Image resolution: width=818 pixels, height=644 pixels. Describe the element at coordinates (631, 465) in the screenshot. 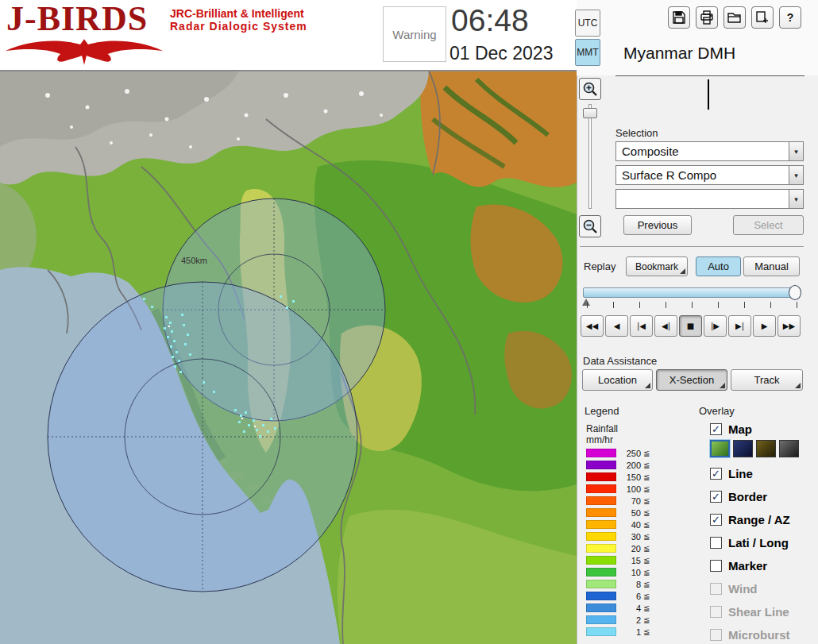

I see `legend-value: 200` at that location.